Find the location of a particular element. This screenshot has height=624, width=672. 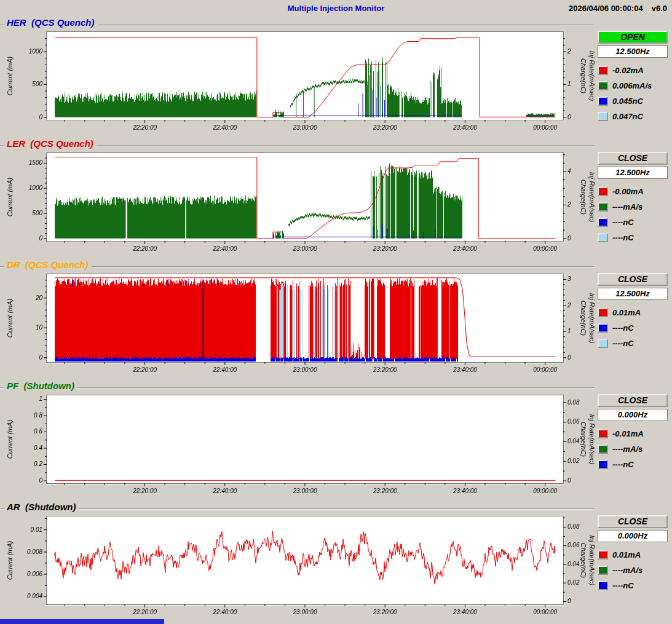

ar-separator is located at coordinates (297, 509).